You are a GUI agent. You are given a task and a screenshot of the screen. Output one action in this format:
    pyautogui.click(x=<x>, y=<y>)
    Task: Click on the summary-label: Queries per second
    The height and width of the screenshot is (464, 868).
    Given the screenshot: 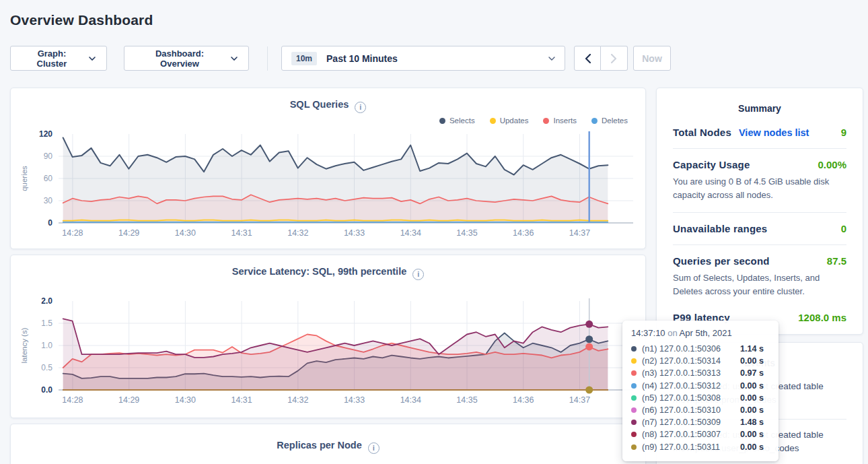 What is the action you would take?
    pyautogui.click(x=721, y=261)
    